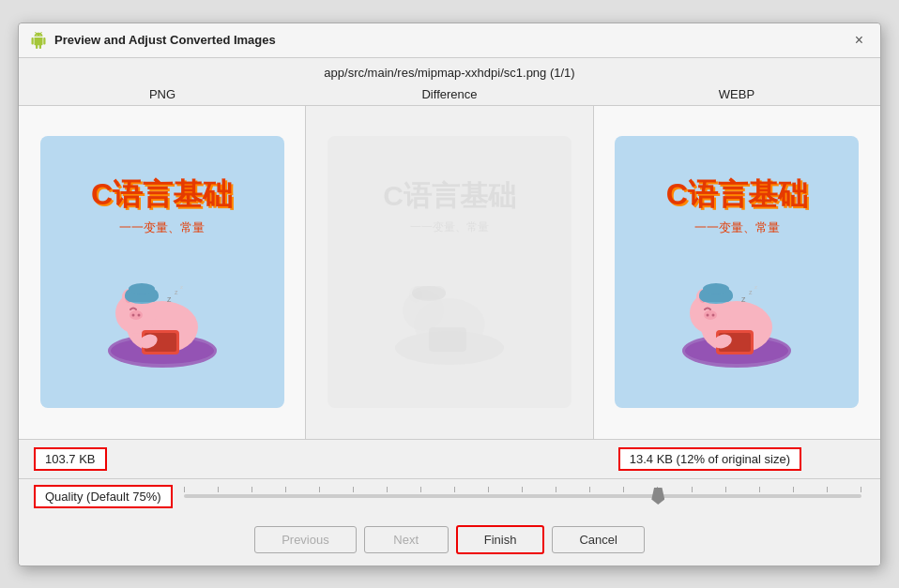 This screenshot has height=588, width=899. What do you see at coordinates (103, 497) in the screenshot?
I see `quality-label: Quality (Default 75%)` at bounding box center [103, 497].